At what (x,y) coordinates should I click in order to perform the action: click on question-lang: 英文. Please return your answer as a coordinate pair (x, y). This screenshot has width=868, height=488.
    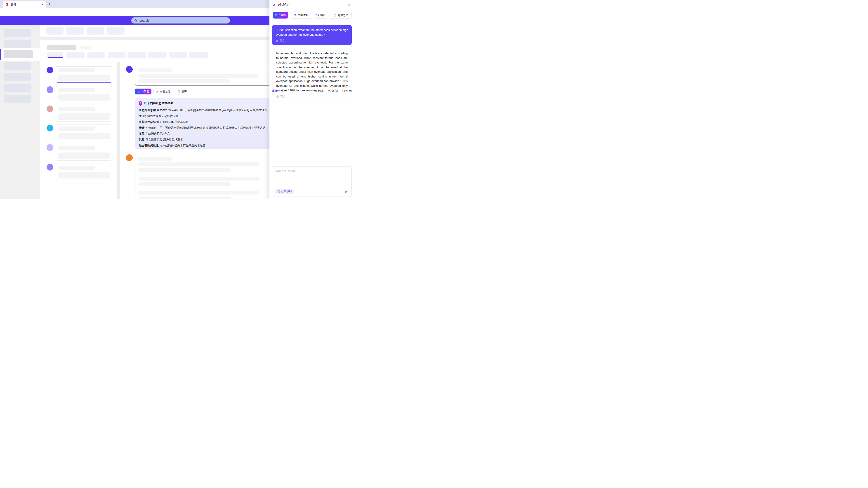
    Looking at the image, I should click on (282, 41).